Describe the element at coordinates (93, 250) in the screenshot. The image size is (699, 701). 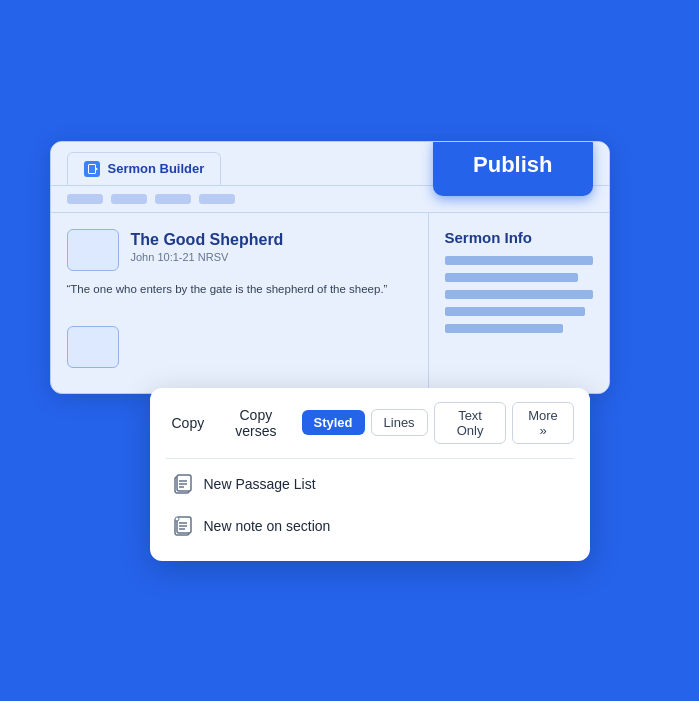
I see `sermon-thumbnail` at that location.